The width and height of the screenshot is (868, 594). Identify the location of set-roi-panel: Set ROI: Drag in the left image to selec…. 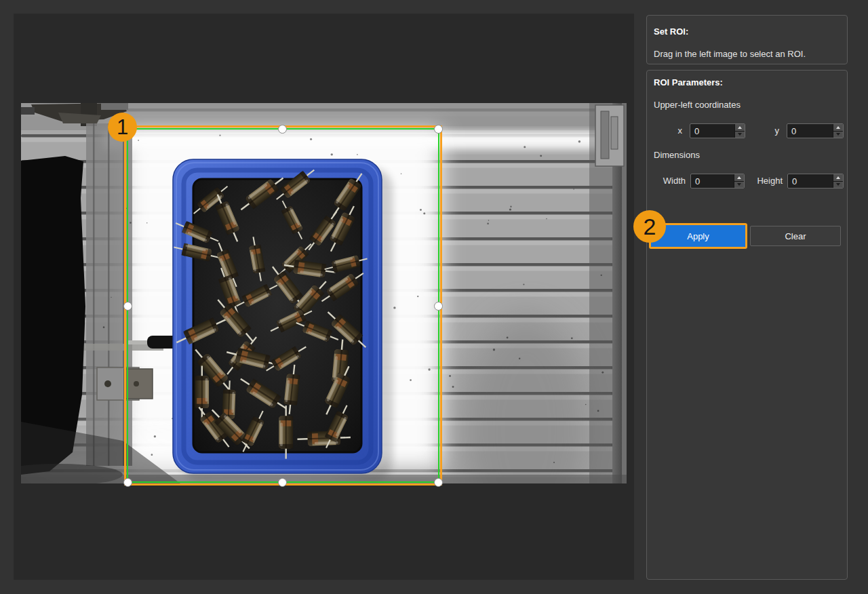
(747, 39).